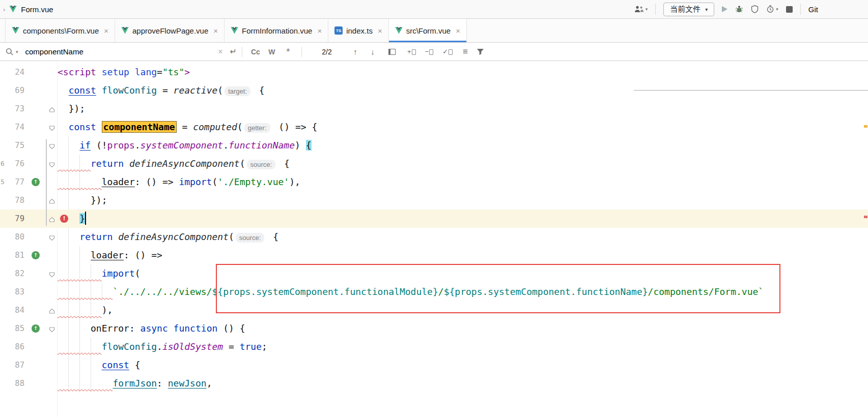  I want to click on token: (, so click(215, 182).